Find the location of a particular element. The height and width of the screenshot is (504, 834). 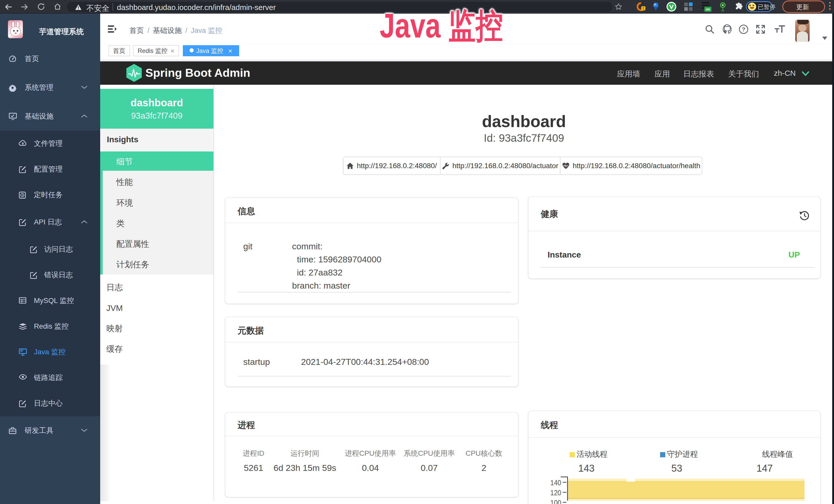

svg-text: 1 is located at coordinates (643, 8).